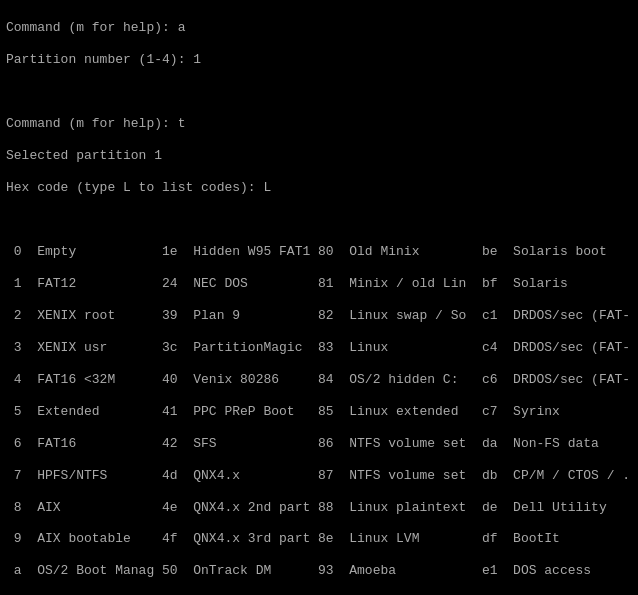  Describe the element at coordinates (298, 570) in the screenshot. I see `terminal-line-18: a OS/2 Boot Manag 50 OnTrack DM 93 Amoeb…` at that location.